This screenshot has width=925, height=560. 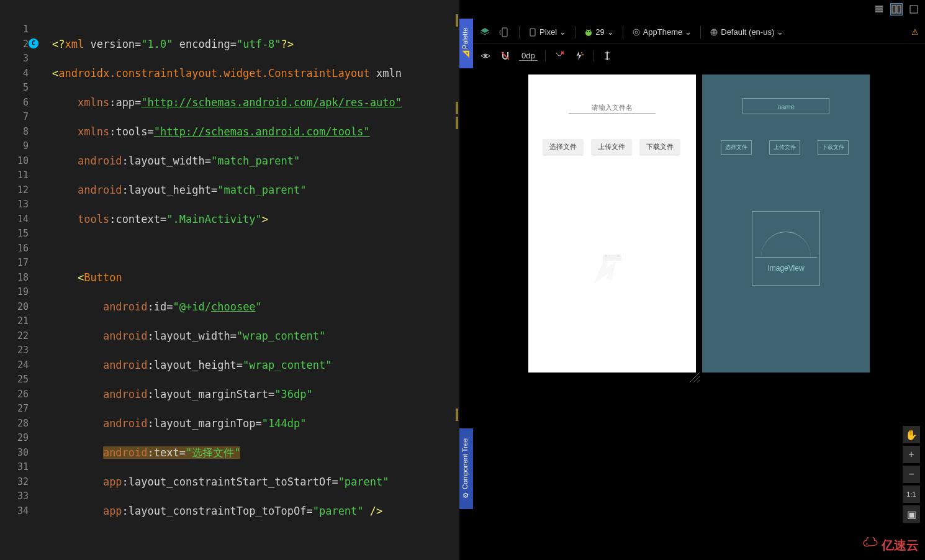 I want to click on view-mode-toolbar, so click(x=896, y=9).